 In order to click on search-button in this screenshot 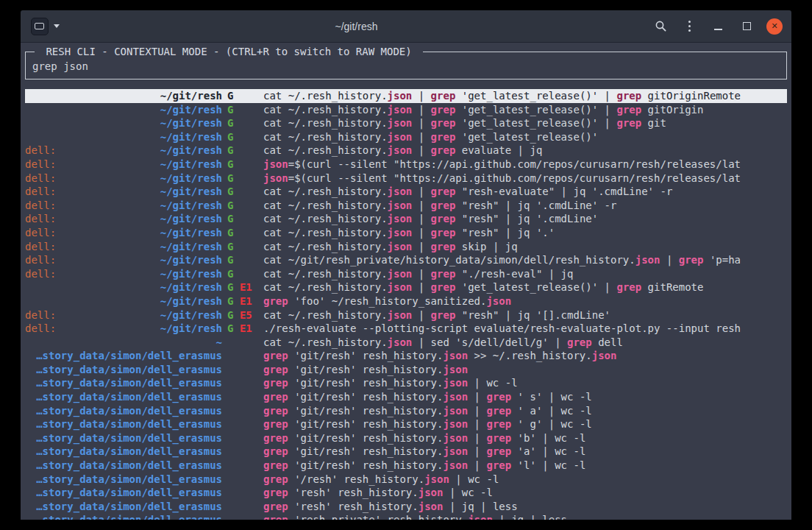, I will do `click(660, 26)`.